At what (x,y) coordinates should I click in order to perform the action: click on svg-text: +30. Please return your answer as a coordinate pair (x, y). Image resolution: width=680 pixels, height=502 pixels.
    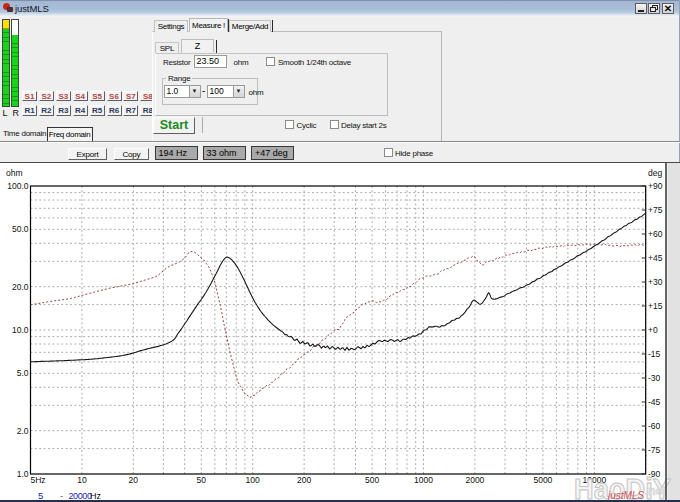
    Looking at the image, I should click on (656, 282).